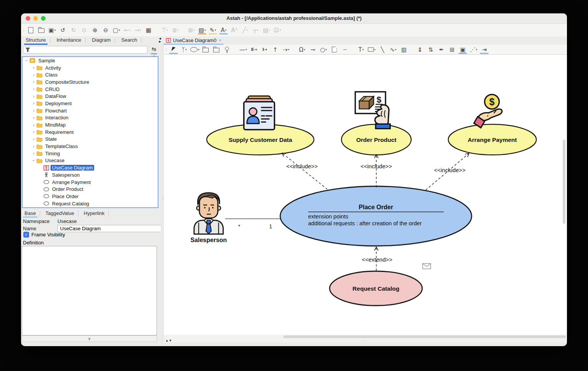  Describe the element at coordinates (376, 288) in the screenshot. I see `usecase-request-catalog: Request Catalog` at that location.